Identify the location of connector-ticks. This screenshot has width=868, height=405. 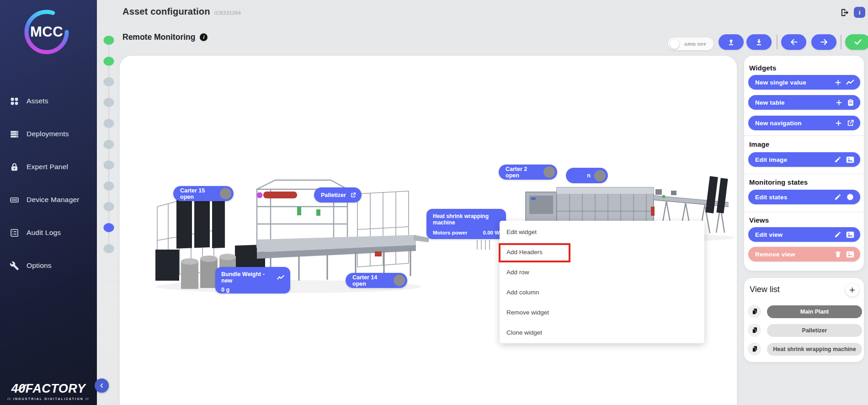
(484, 245).